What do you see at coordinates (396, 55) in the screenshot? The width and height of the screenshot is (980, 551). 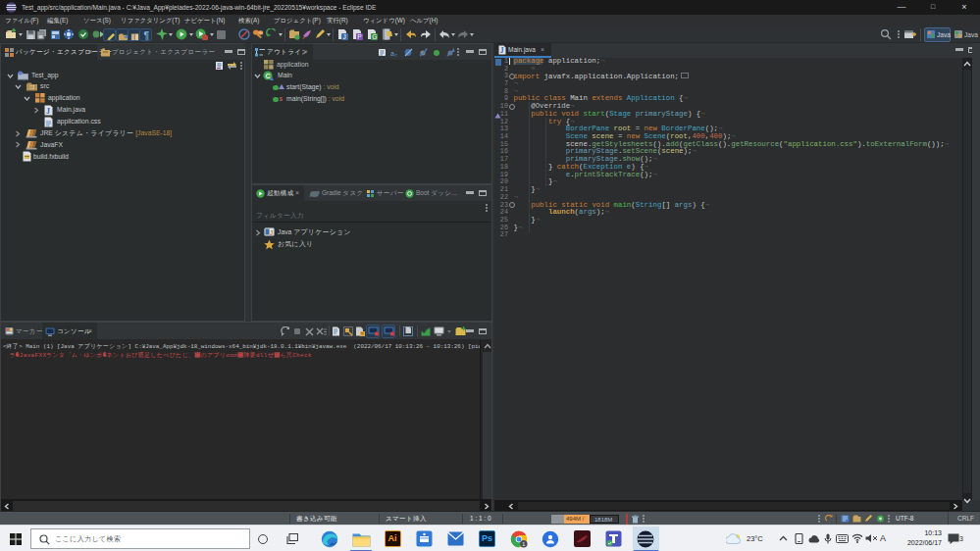 I see `svg-text: z` at bounding box center [396, 55].